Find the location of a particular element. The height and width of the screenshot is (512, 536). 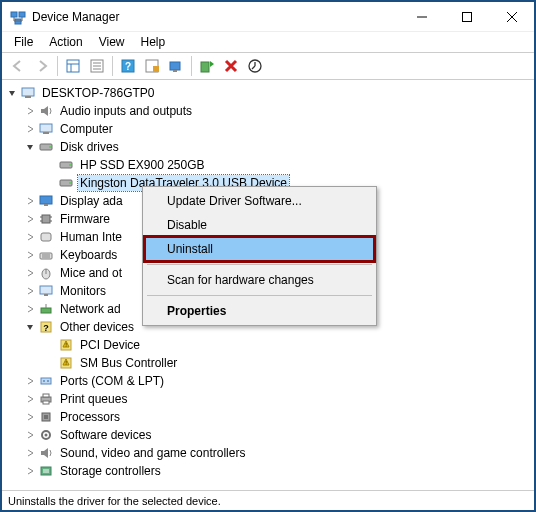

ctx-scan: Scan for hardware changes is located at coordinates (260, 280).